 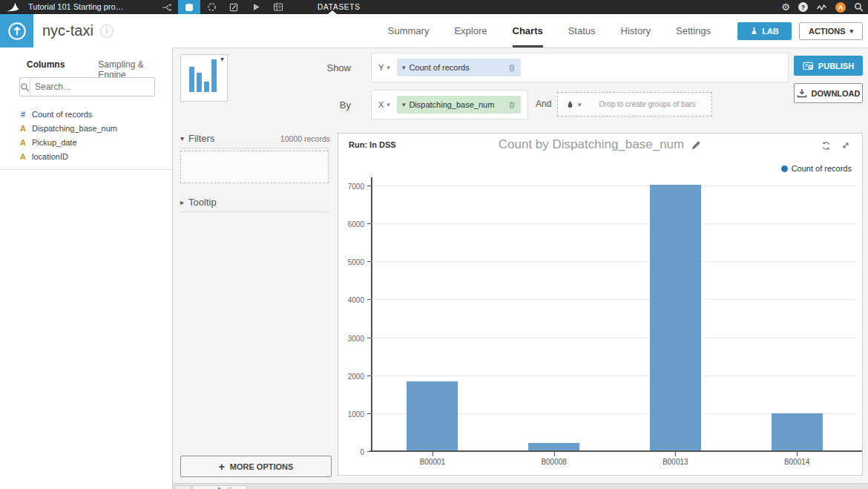 I want to click on topbar: Tutorial 101 Starting pro… DATASETS, so click(x=434, y=7).